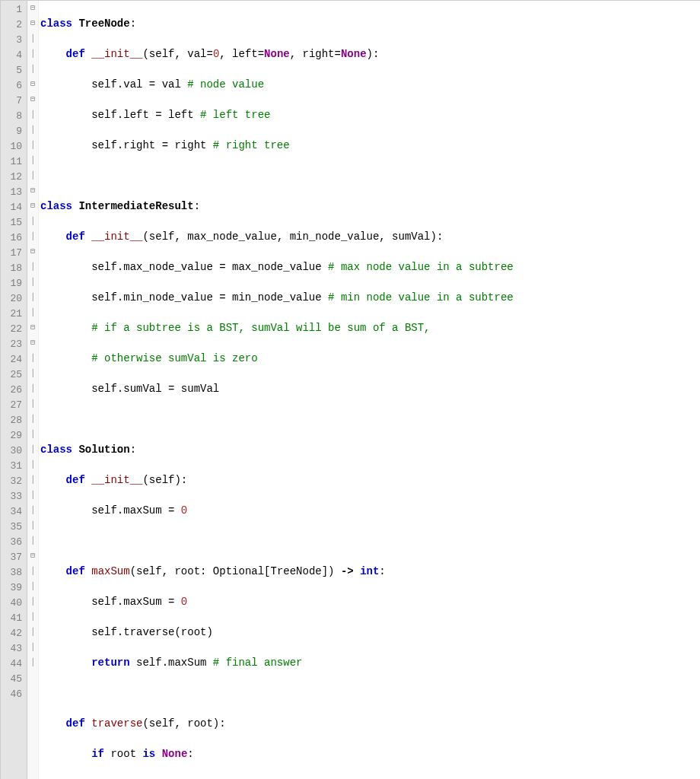 This screenshot has height=779, width=700. I want to click on line-number: 19, so click(13, 284).